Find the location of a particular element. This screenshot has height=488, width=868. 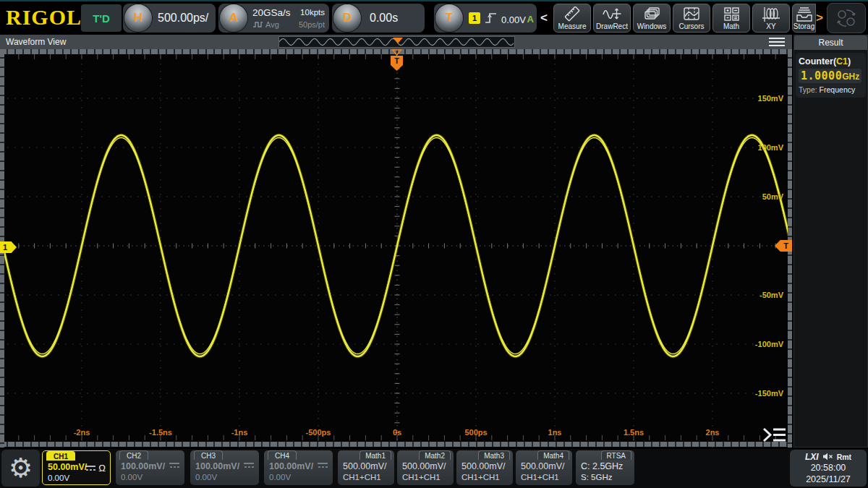

y-tick-label: 100mV is located at coordinates (771, 147).